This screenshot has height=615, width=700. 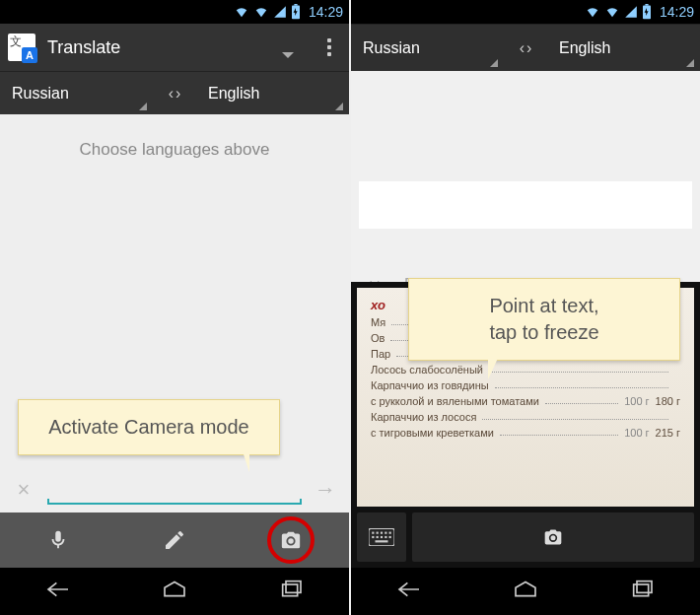 I want to click on tutorial-callout: Activate Camera mode, so click(x=149, y=428).